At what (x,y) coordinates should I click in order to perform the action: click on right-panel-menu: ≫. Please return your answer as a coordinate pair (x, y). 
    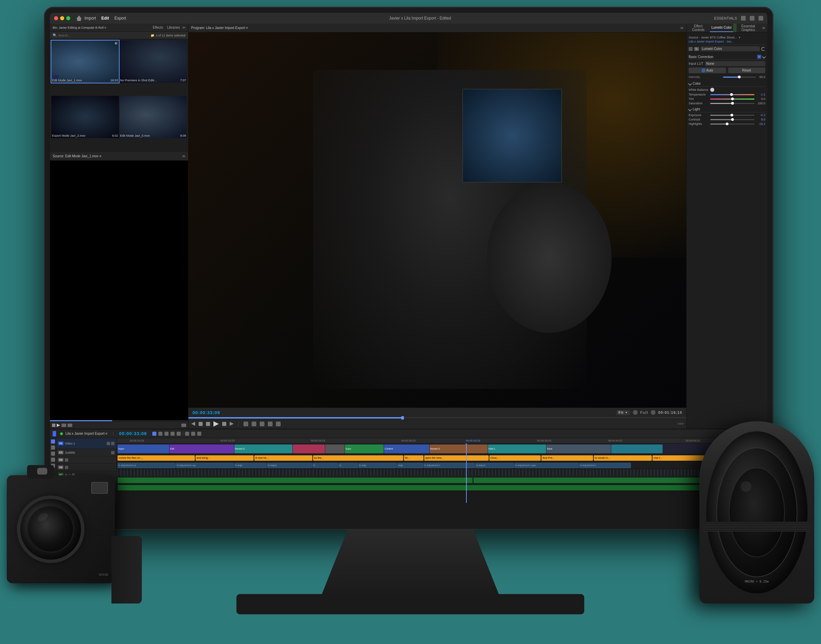
    Looking at the image, I should click on (764, 28).